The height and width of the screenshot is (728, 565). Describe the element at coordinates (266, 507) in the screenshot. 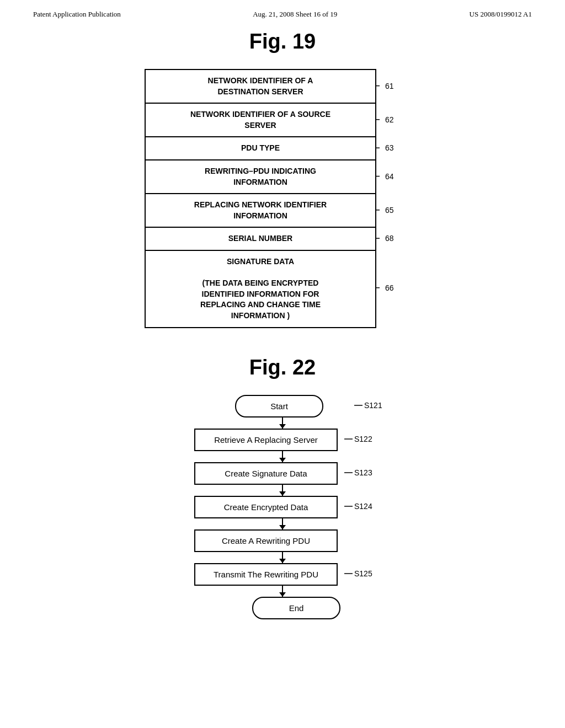

I see `flow-box-3: Create Encrypted Data` at that location.